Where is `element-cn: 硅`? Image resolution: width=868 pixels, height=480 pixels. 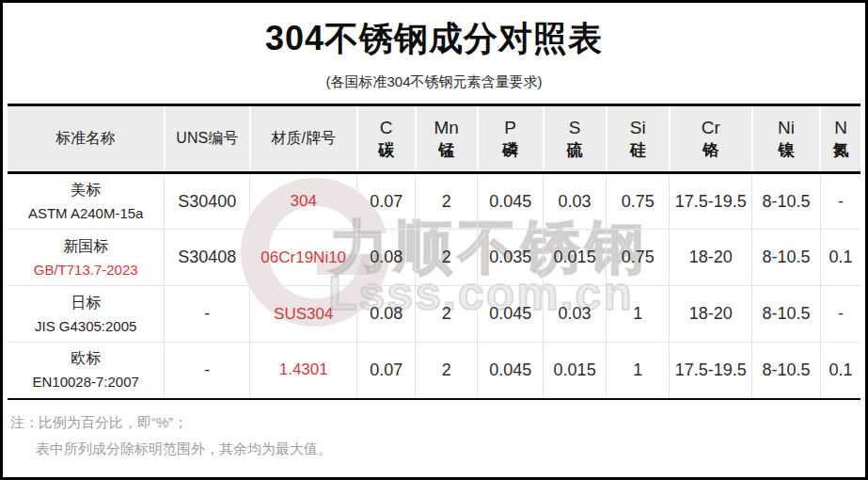 element-cn: 硅 is located at coordinates (638, 151).